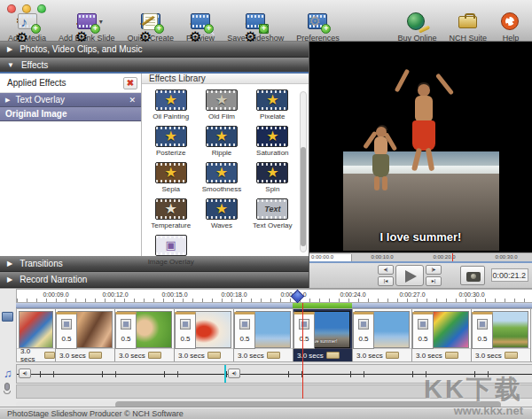 This screenshot has width=532, height=419. I want to click on ruler-time-label: 0:00:30.0, so click(472, 294).